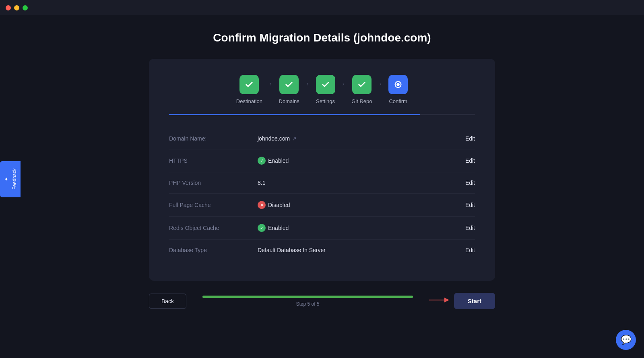 The height and width of the screenshot is (358, 644). I want to click on step-gitrepo: Git Repo, so click(361, 89).